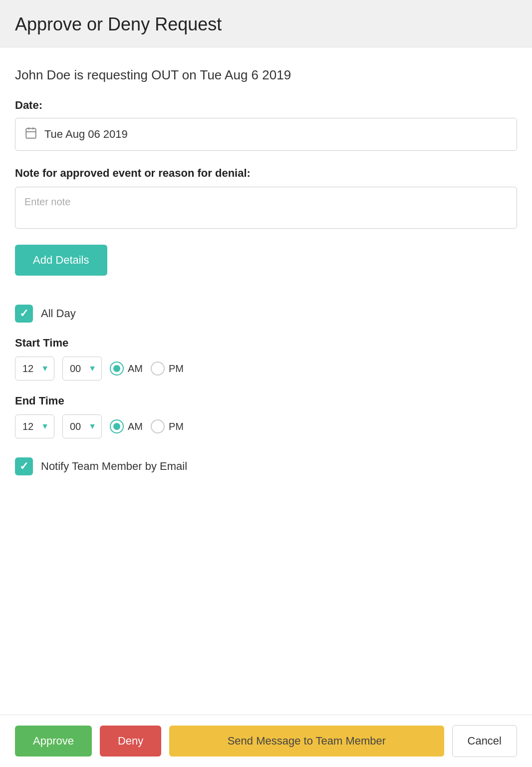 The image size is (532, 767). What do you see at coordinates (485, 741) in the screenshot?
I see `cancel-button: Cancel` at bounding box center [485, 741].